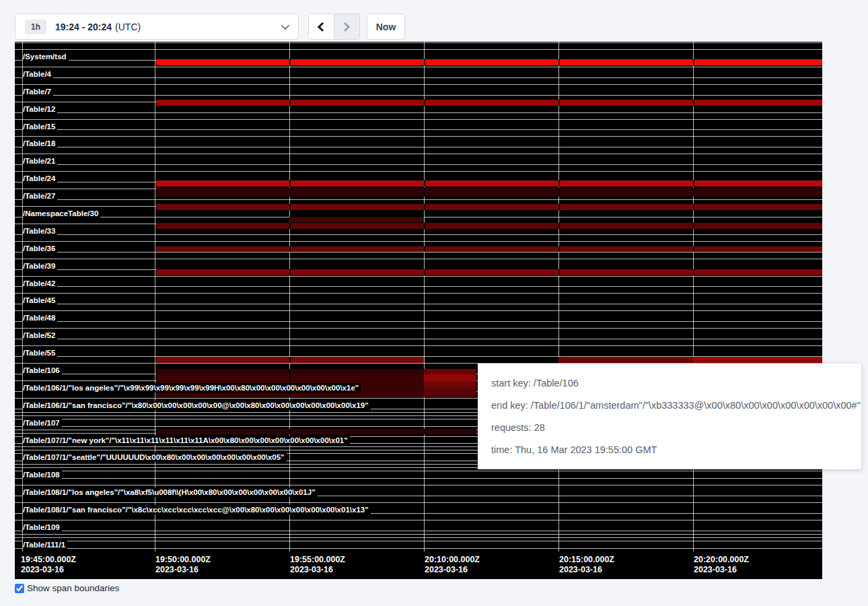 The width and height of the screenshot is (868, 606). What do you see at coordinates (157, 27) in the screenshot?
I see `time-range-selector: 1h 19:24 - 20:24 (UTC)` at bounding box center [157, 27].